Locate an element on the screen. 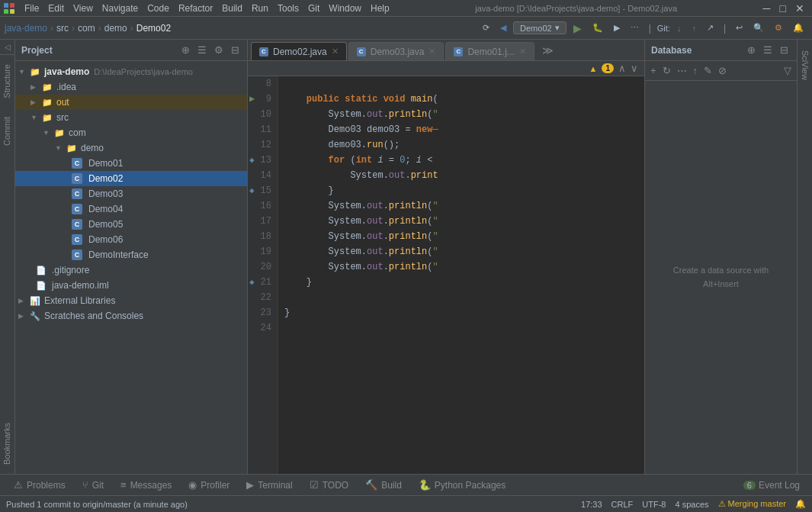  tree-com: ▼ 📁 com is located at coordinates (131, 133).